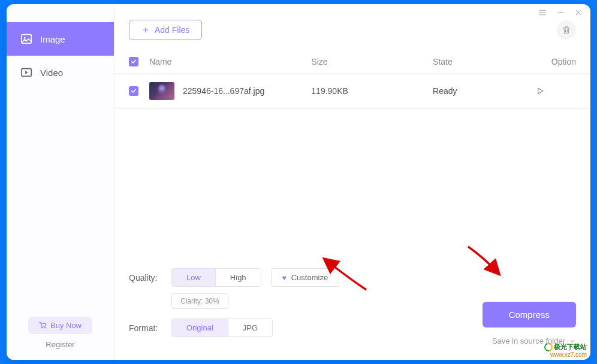  Describe the element at coordinates (194, 278) in the screenshot. I see `quality-low-button: Low` at that location.